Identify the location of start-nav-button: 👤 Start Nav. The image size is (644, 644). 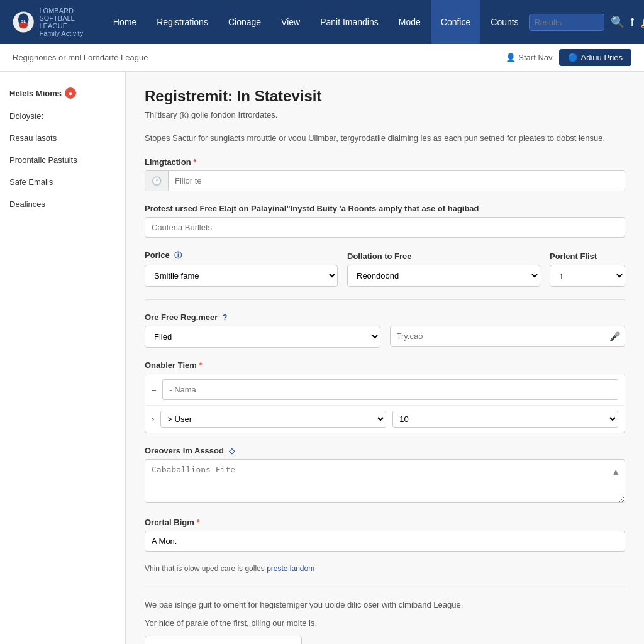
(529, 58).